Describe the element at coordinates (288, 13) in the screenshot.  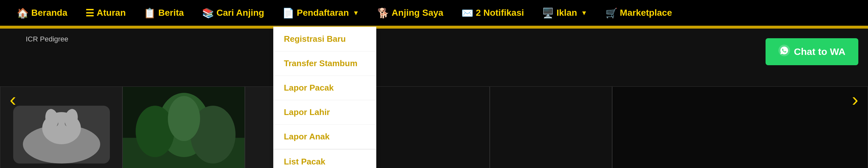
I see `document-icon: 📄` at that location.